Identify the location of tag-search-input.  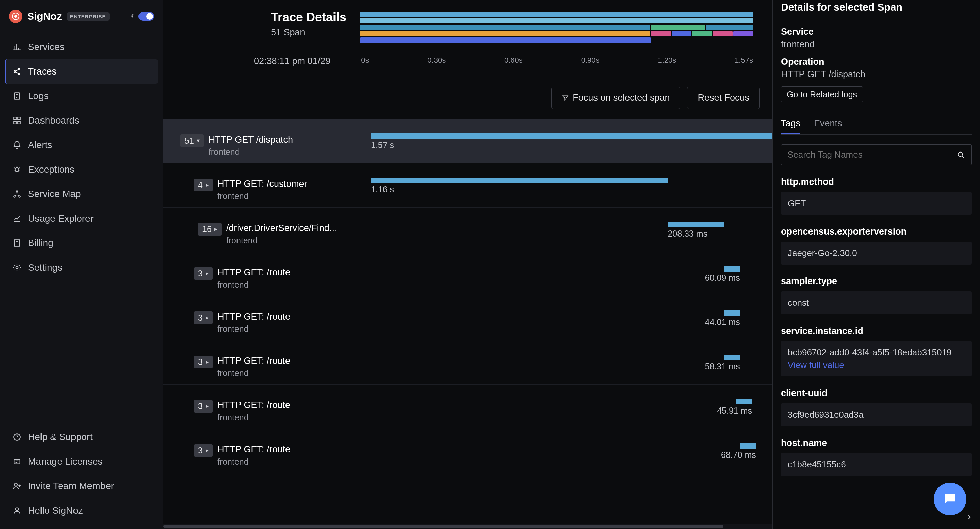
(866, 155).